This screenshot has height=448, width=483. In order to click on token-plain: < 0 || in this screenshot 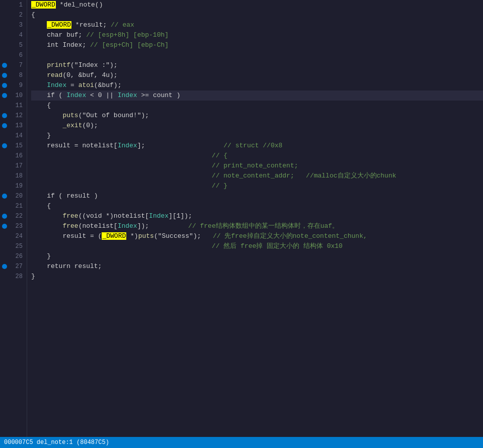, I will do `click(102, 96)`.